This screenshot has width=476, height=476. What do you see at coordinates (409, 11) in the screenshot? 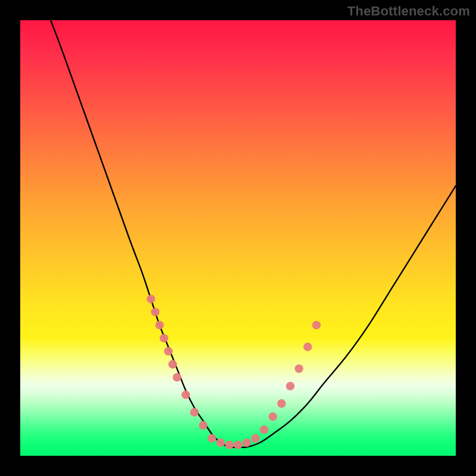
I see `watermark-text: TheBottleneck.com` at bounding box center [409, 11].